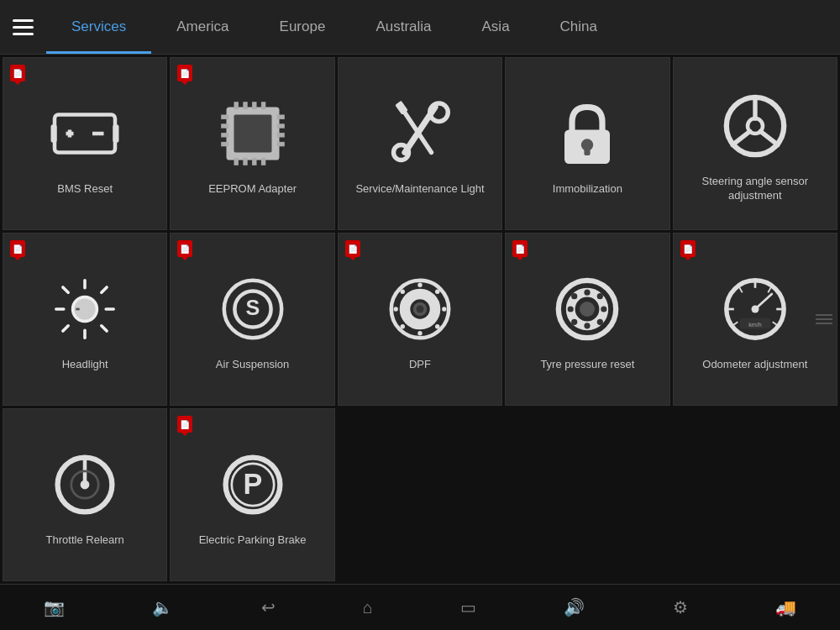  Describe the element at coordinates (163, 607) in the screenshot. I see `volume-down-icon: 🔈` at that location.